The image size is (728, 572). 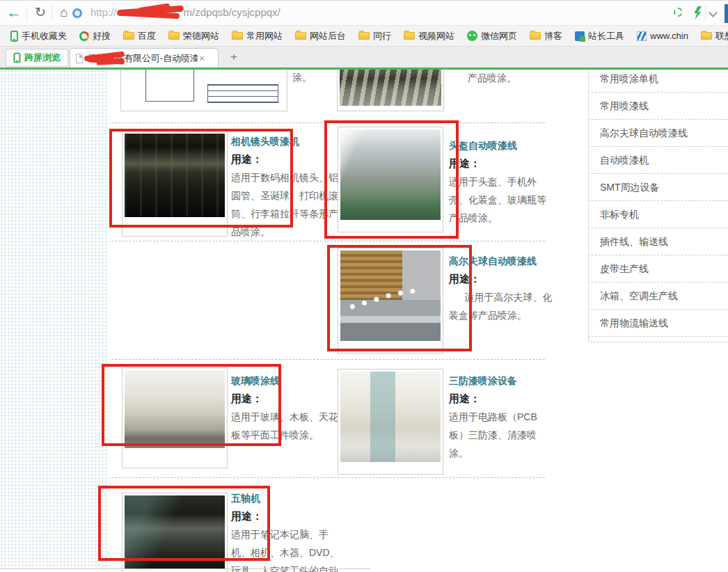 I want to click on wechat-icon, so click(x=472, y=36).